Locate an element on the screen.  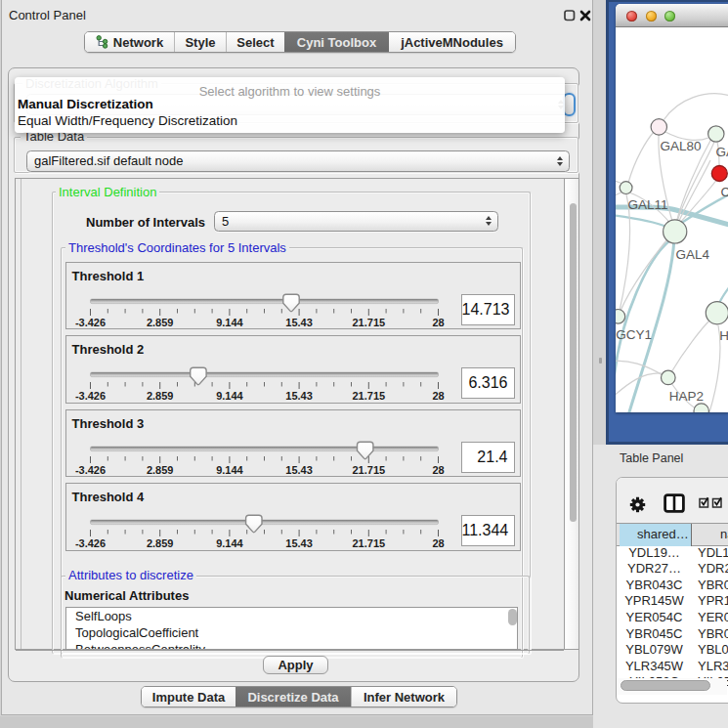
svg-text: GAL80 is located at coordinates (681, 147).